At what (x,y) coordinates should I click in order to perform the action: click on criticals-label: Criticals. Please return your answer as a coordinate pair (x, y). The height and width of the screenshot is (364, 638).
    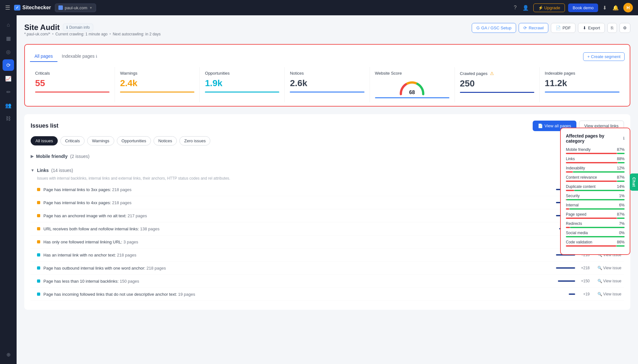
    Looking at the image, I should click on (72, 73).